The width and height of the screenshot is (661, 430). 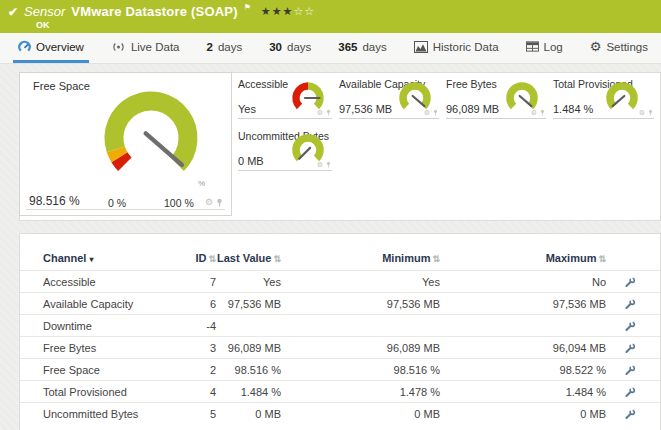 I want to click on channel-name: Downtime, so click(x=102, y=326).